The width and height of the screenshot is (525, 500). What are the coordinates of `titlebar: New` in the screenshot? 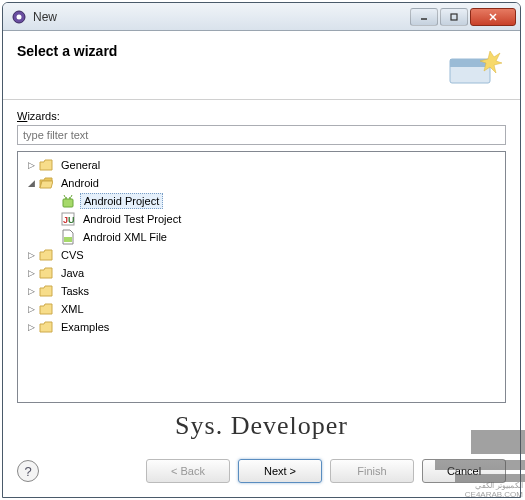 It's located at (262, 17).